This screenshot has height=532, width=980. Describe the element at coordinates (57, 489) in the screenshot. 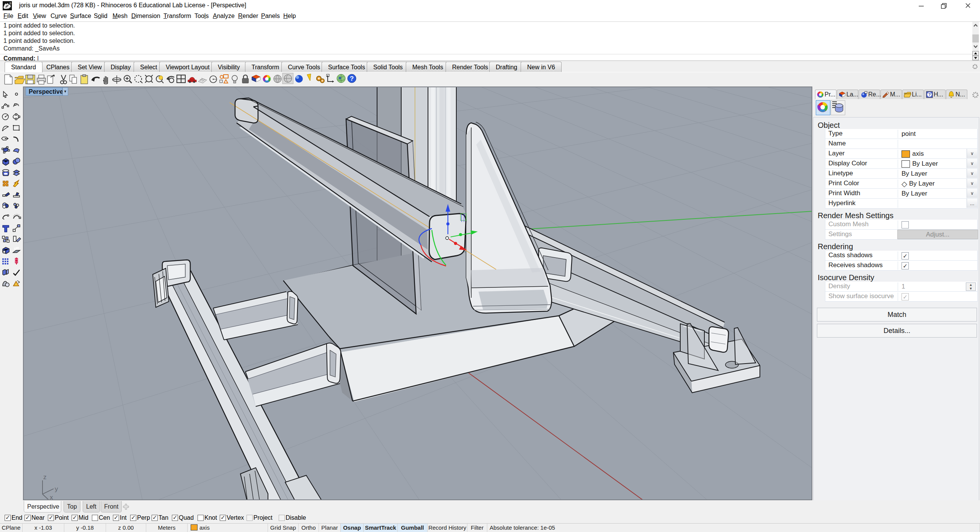

I see `svg-text: y` at that location.